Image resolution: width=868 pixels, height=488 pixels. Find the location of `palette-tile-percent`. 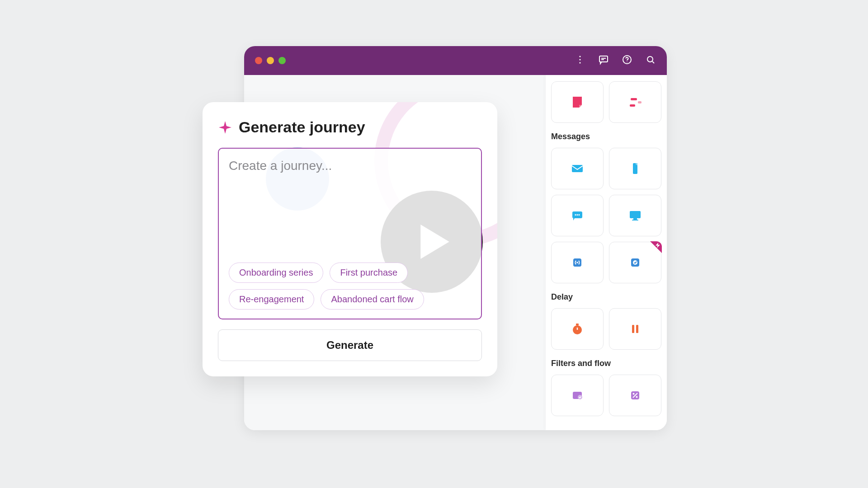

palette-tile-percent is located at coordinates (635, 395).